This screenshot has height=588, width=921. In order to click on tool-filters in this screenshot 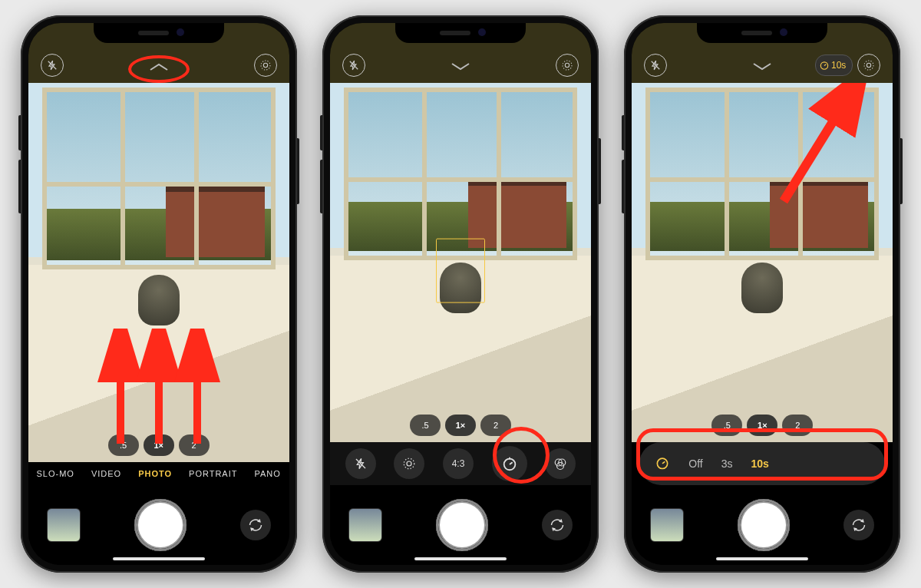, I will do `click(560, 464)`.